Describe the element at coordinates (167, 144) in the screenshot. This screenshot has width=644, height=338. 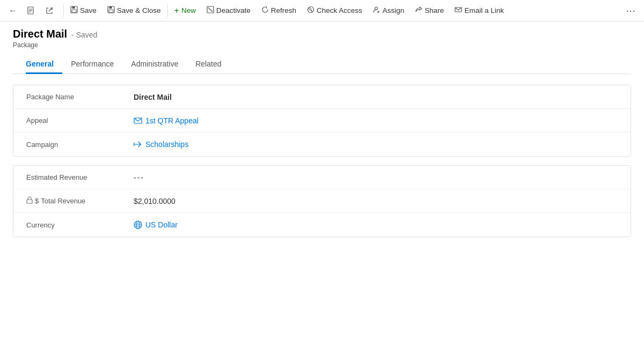
I see `campaign-link: Scholarships` at that location.